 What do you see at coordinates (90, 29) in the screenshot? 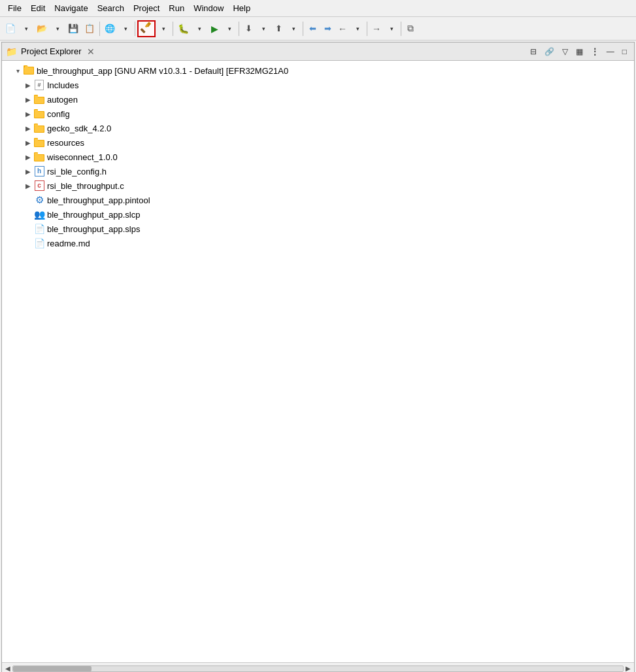
I see `save-copy-button: 📋` at bounding box center [90, 29].